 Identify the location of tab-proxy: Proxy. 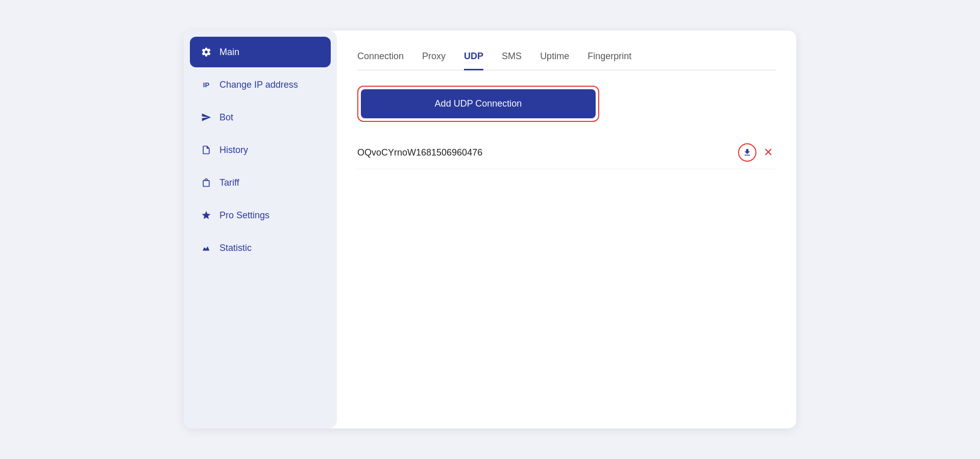
(434, 58).